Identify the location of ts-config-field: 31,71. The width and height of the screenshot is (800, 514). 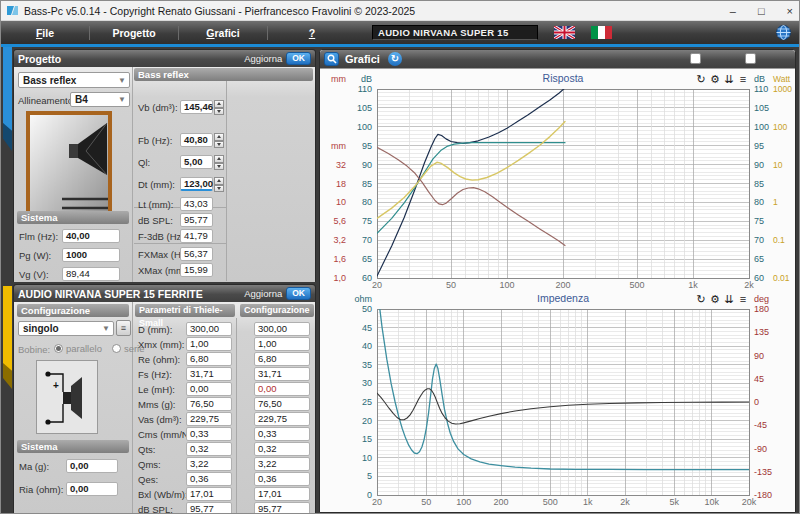
(282, 374).